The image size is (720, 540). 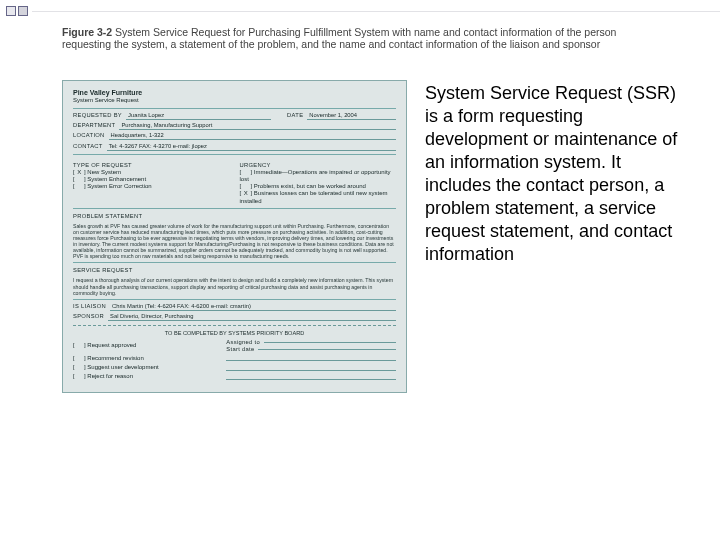 I want to click on liaison-label: IS LIAISON, so click(x=90, y=306).